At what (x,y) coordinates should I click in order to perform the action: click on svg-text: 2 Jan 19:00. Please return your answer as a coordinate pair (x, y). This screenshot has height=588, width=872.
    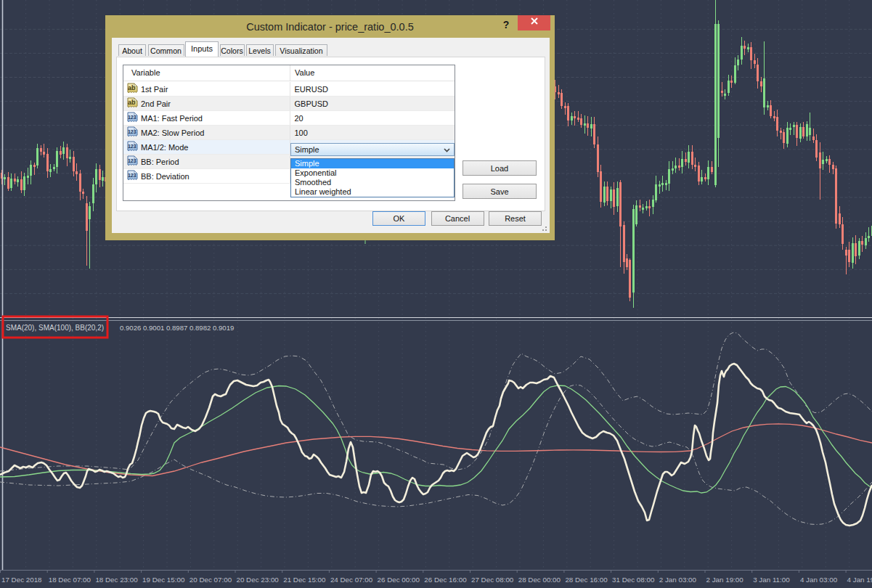
    Looking at the image, I should click on (725, 579).